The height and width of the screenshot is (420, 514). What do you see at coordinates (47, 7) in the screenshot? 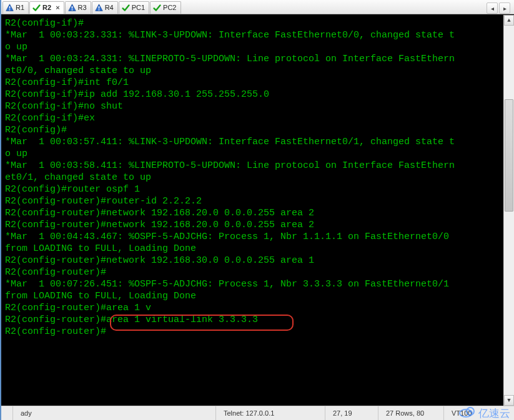
I see `session-tab-r2: R2 ×` at bounding box center [47, 7].